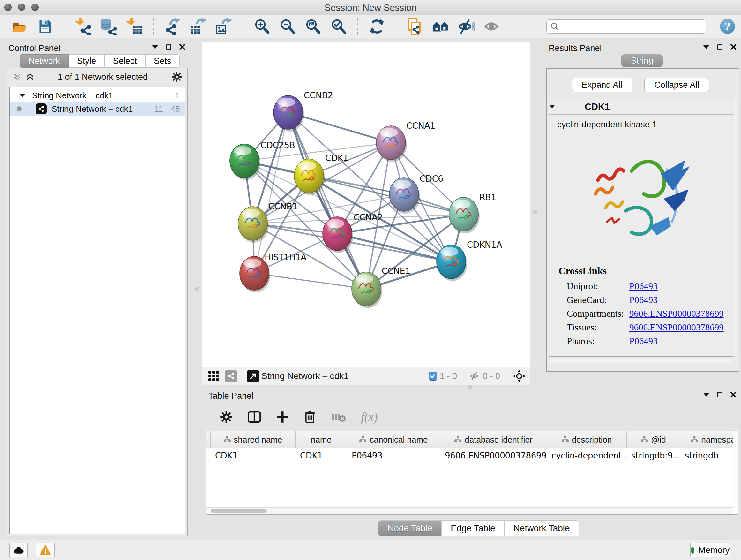 The image size is (741, 560). Describe the element at coordinates (253, 225) in the screenshot. I see `network-node-ccnb1` at that location.